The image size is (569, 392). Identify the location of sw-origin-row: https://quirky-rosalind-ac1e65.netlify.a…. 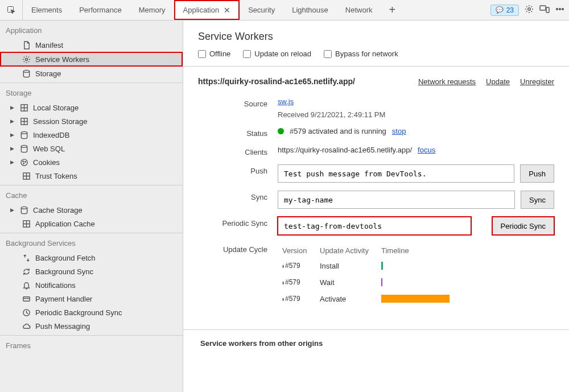
(376, 81).